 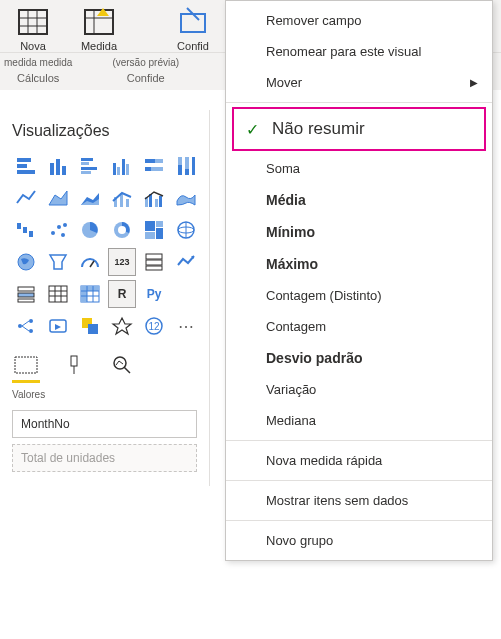 What do you see at coordinates (359, 232) in the screenshot?
I see `menu-minimo: Mínimo` at bounding box center [359, 232].